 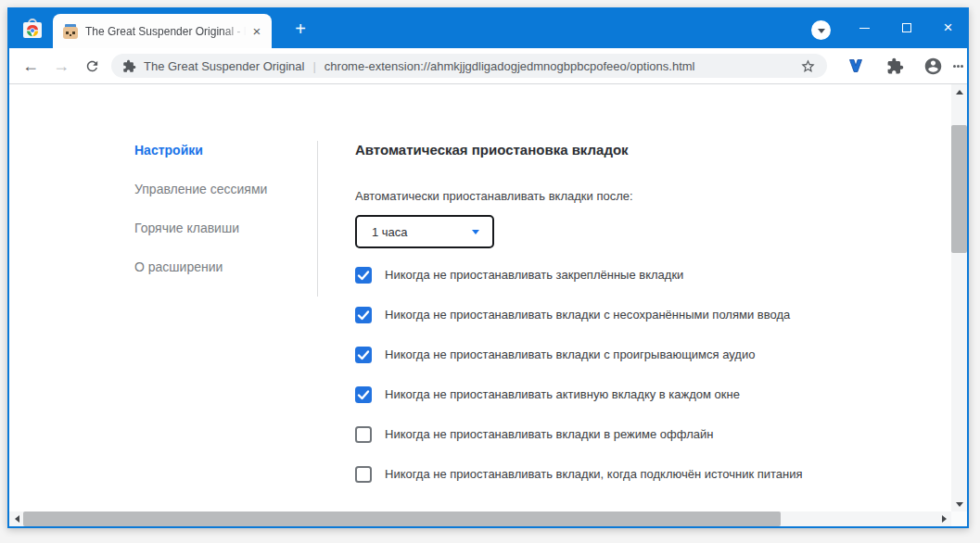 I want to click on vertical-scrollbar-thumb, so click(x=959, y=189).